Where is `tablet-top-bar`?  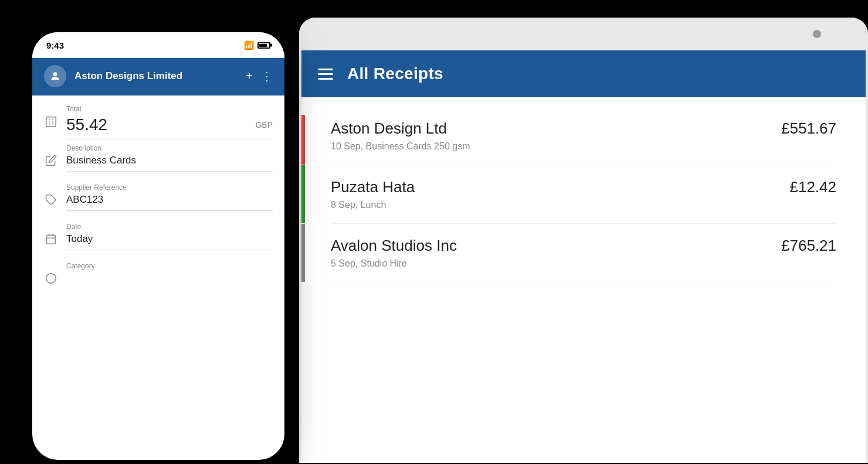
tablet-top-bar is located at coordinates (584, 34).